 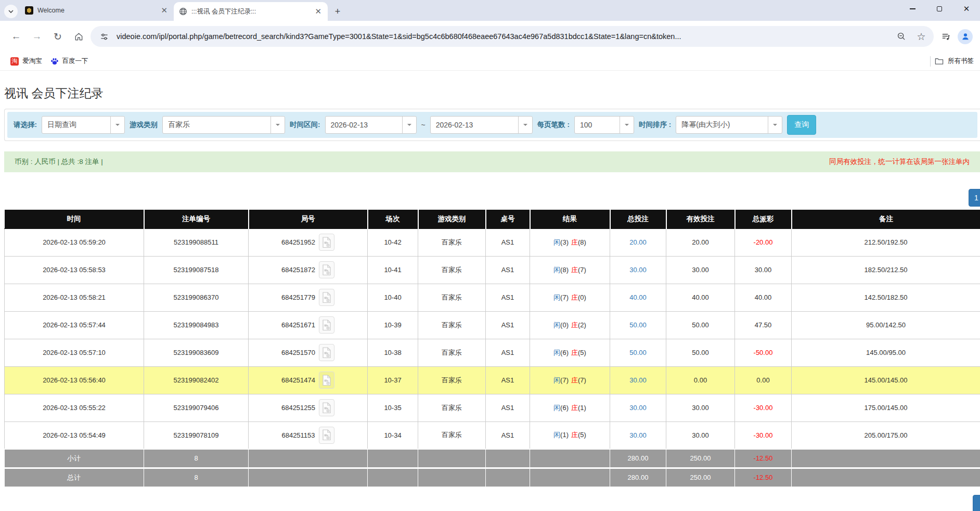 I want to click on total-bet: 20.00, so click(x=638, y=242).